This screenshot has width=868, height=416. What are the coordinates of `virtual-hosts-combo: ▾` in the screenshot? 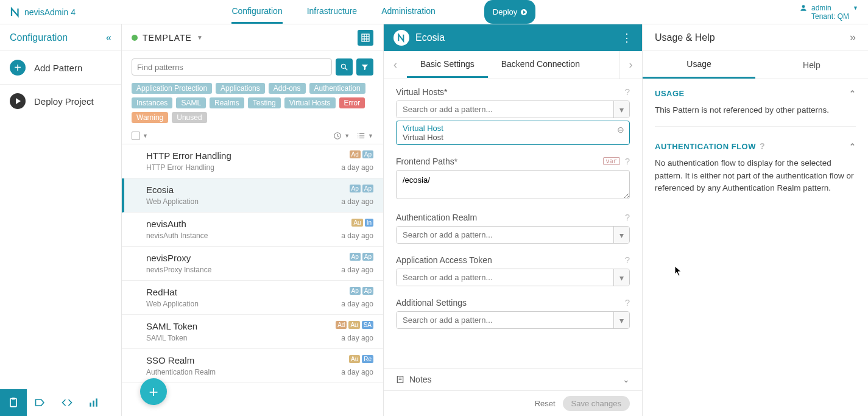 It's located at (513, 110).